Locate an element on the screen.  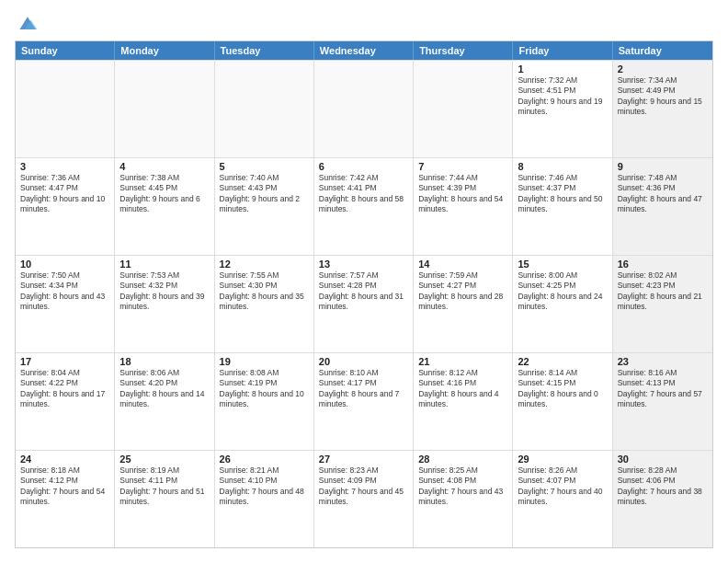
day-number: 2 is located at coordinates (663, 69).